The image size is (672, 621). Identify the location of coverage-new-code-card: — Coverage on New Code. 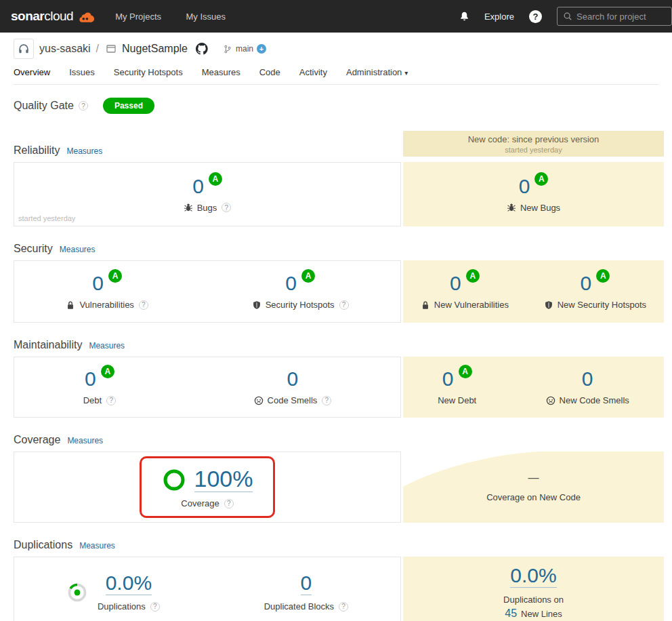
(534, 487).